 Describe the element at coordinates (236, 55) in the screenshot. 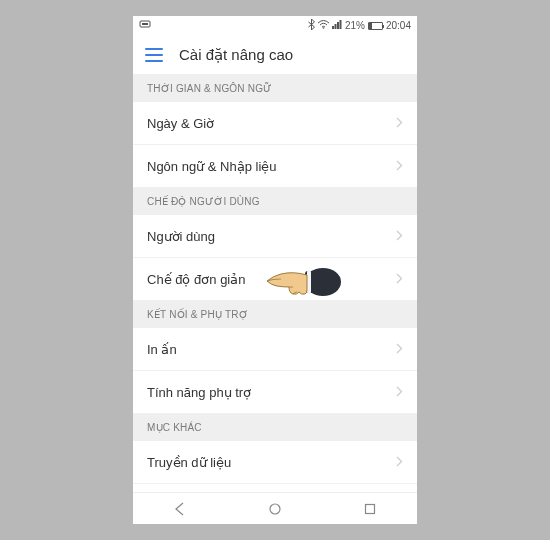

I see `page-title: Cài đặt nâng cao` at that location.